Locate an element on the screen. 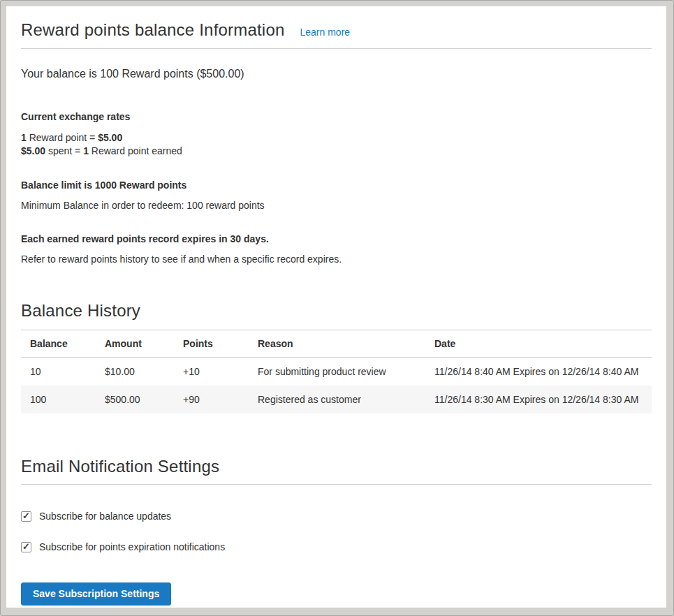  title-divider is located at coordinates (337, 49).